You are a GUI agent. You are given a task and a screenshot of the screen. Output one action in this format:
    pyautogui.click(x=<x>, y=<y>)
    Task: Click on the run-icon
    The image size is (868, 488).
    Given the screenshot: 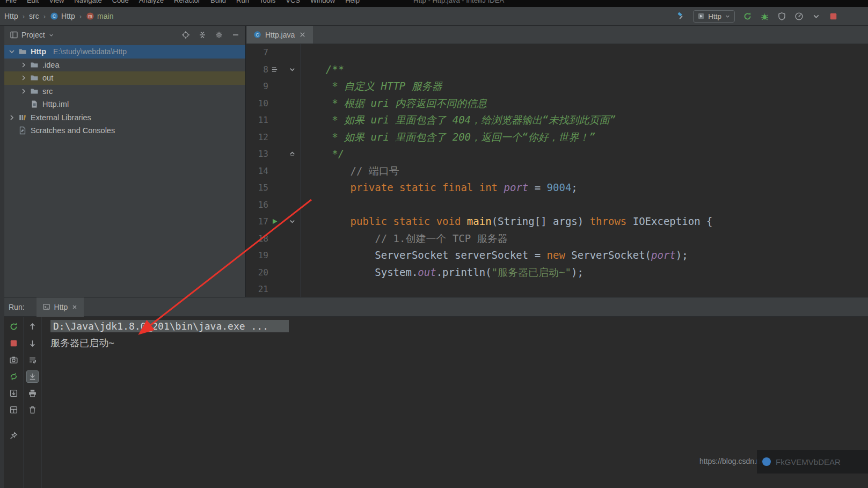 What is the action you would take?
    pyautogui.click(x=275, y=221)
    